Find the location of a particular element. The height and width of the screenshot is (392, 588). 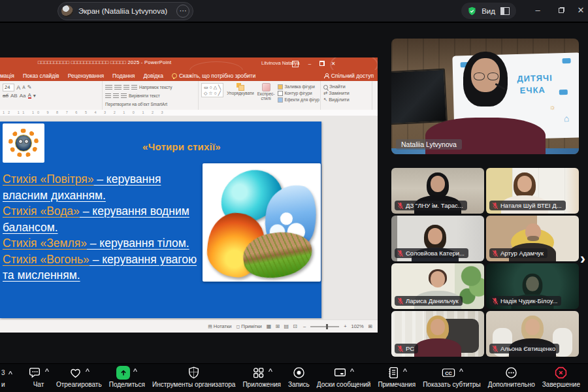

select-icon: ↖ is located at coordinates (325, 100).